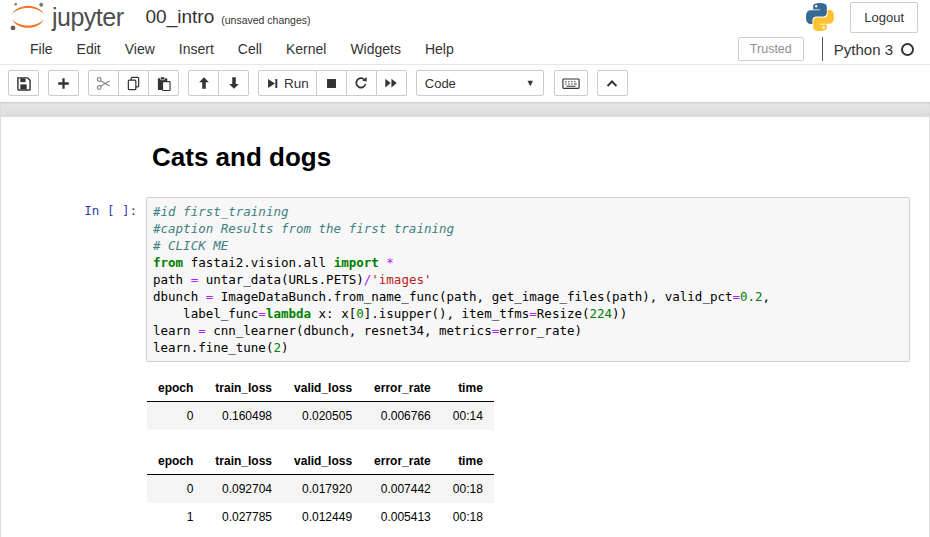  Describe the element at coordinates (234, 83) in the screenshot. I see `move-cell-down-button` at that location.